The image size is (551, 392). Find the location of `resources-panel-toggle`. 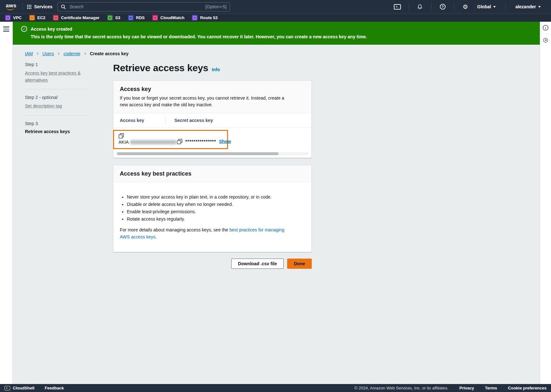

resources-panel-toggle is located at coordinates (546, 40).